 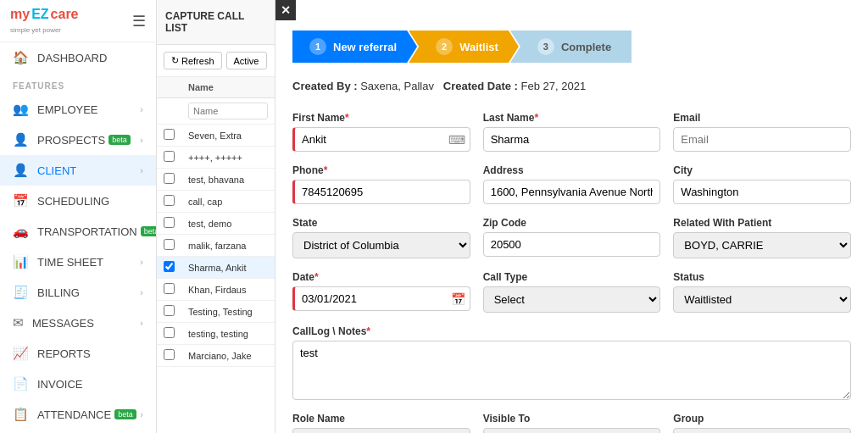 I want to click on features-label: FEATURES, so click(x=78, y=83).